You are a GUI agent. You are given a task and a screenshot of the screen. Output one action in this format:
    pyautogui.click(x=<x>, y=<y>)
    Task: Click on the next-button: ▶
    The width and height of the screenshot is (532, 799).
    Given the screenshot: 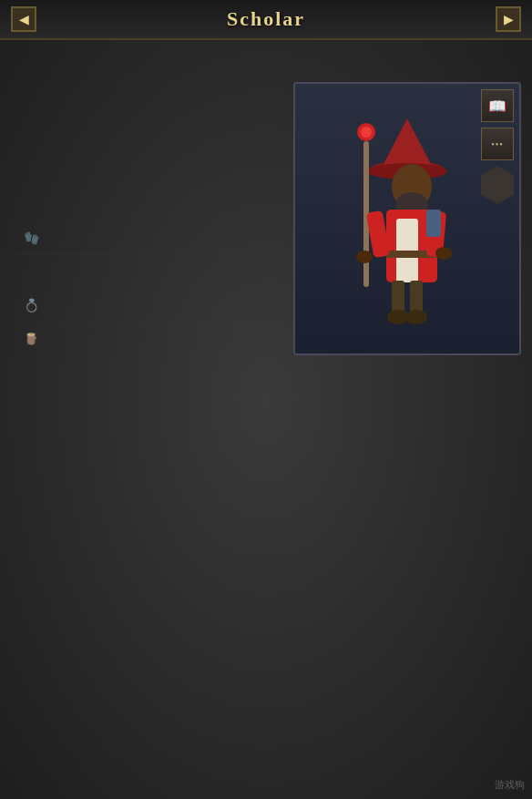 What is the action you would take?
    pyautogui.click(x=508, y=19)
    